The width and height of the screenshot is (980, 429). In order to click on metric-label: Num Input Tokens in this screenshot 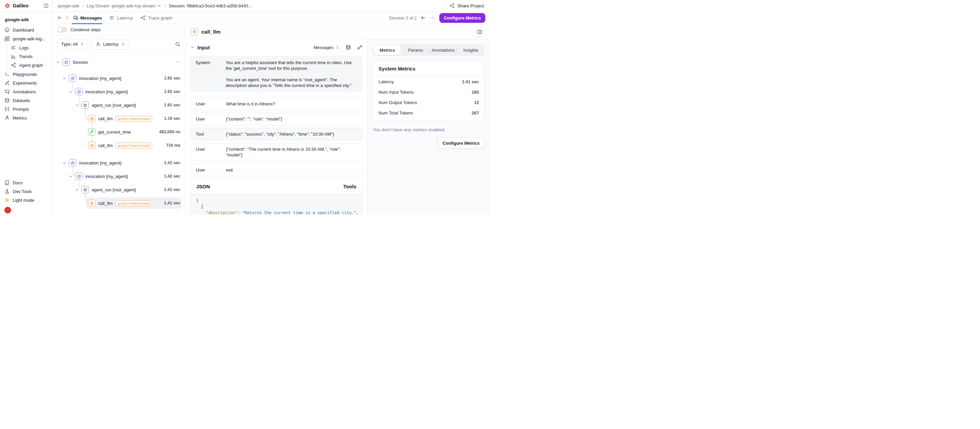, I will do `click(396, 92)`.